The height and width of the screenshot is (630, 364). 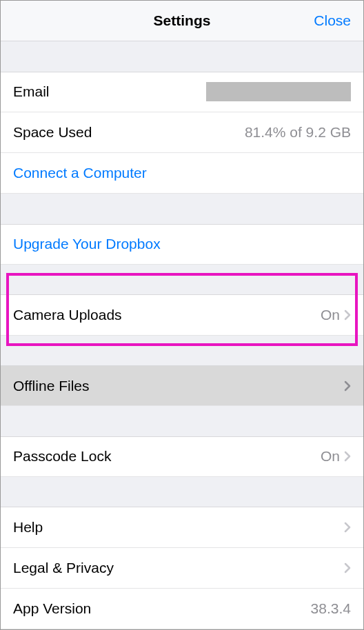 What do you see at coordinates (336, 456) in the screenshot?
I see `passcode-lock-value: On` at bounding box center [336, 456].